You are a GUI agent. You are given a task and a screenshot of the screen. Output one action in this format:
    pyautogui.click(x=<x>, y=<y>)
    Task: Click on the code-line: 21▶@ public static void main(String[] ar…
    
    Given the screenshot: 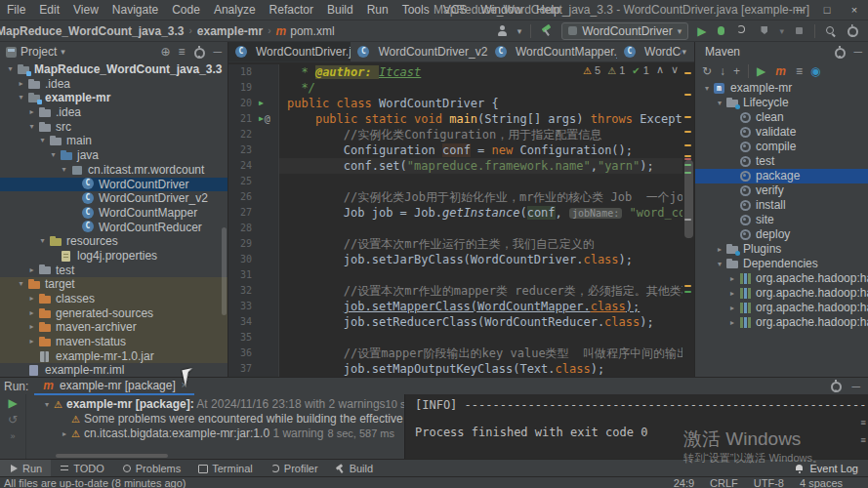 What is the action you would take?
    pyautogui.click(x=455, y=119)
    